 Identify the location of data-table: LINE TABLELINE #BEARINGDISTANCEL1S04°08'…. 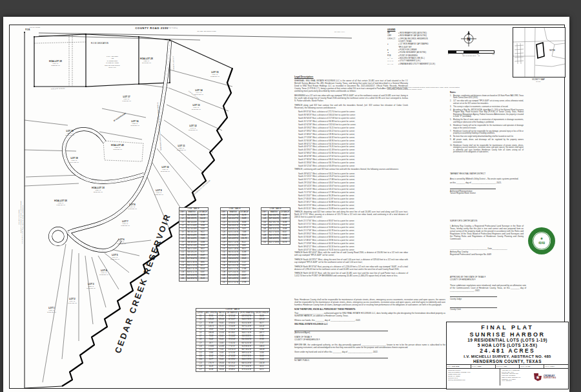
(194, 244).